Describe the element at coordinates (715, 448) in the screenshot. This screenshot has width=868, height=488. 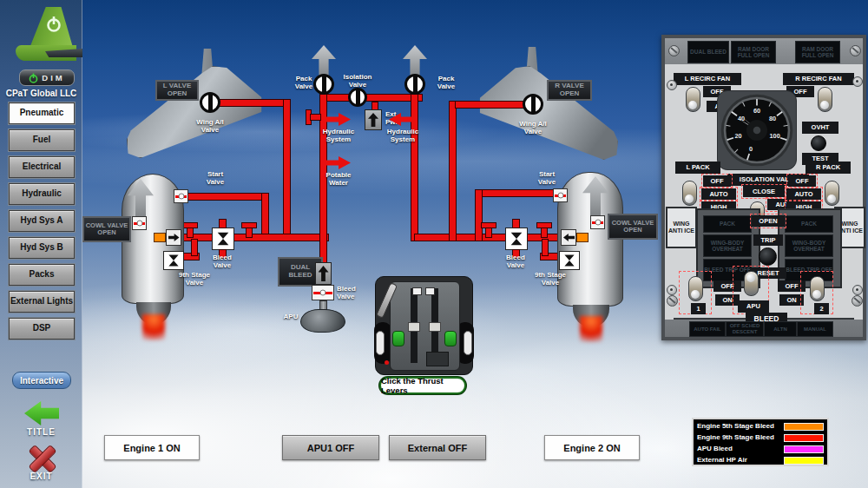
I see `legend-label: APU Bleed` at that location.